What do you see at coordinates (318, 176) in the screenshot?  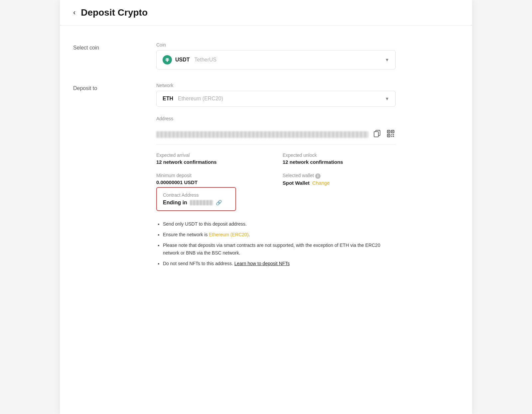 I see `wallet-info-icon: ℹ` at bounding box center [318, 176].